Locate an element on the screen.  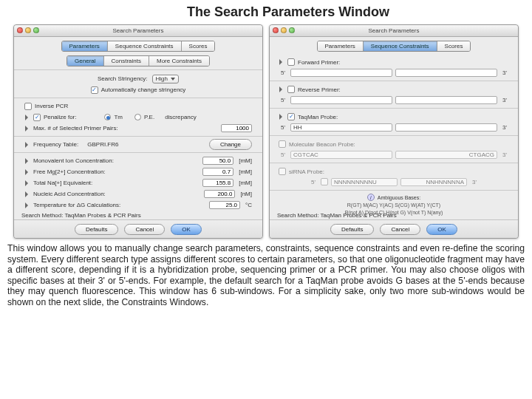
na-unit: [mM] is located at coordinates (245, 183).